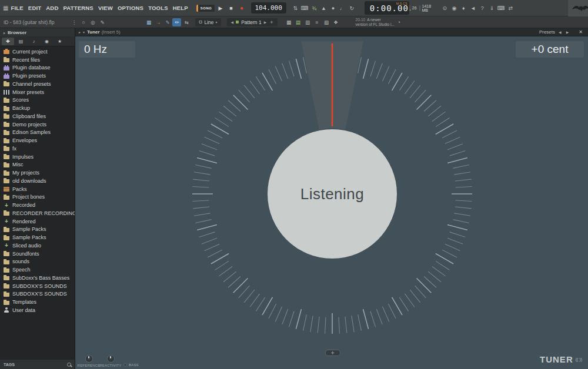  I want to click on menu-item: HELP, so click(181, 8).